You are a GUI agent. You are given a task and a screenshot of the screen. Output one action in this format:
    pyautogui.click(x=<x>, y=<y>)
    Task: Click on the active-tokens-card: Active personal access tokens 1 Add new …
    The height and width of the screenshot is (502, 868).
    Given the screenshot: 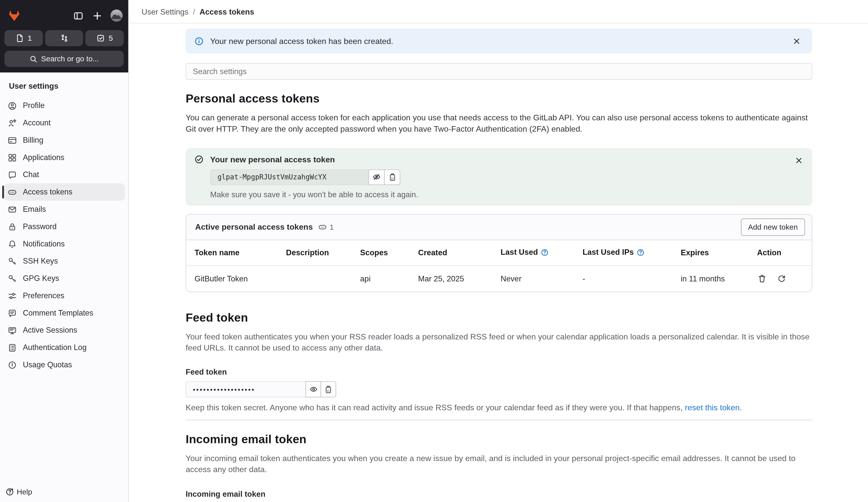 What is the action you would take?
    pyautogui.click(x=499, y=253)
    